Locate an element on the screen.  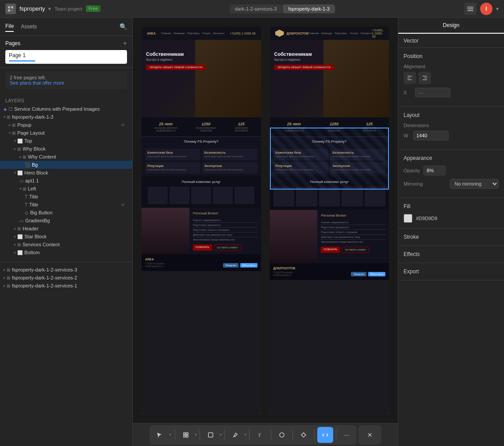
layer-why-block: ▸ ⊞ Why Block is located at coordinates (66, 149).